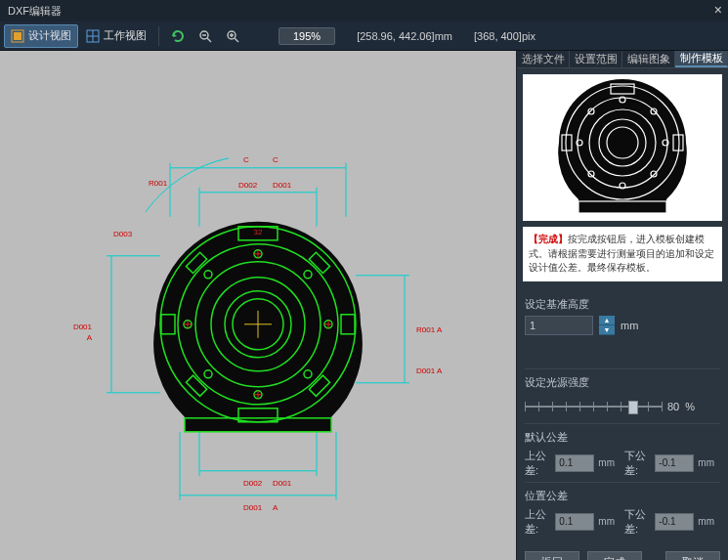  I want to click on base-height-input, so click(559, 325).